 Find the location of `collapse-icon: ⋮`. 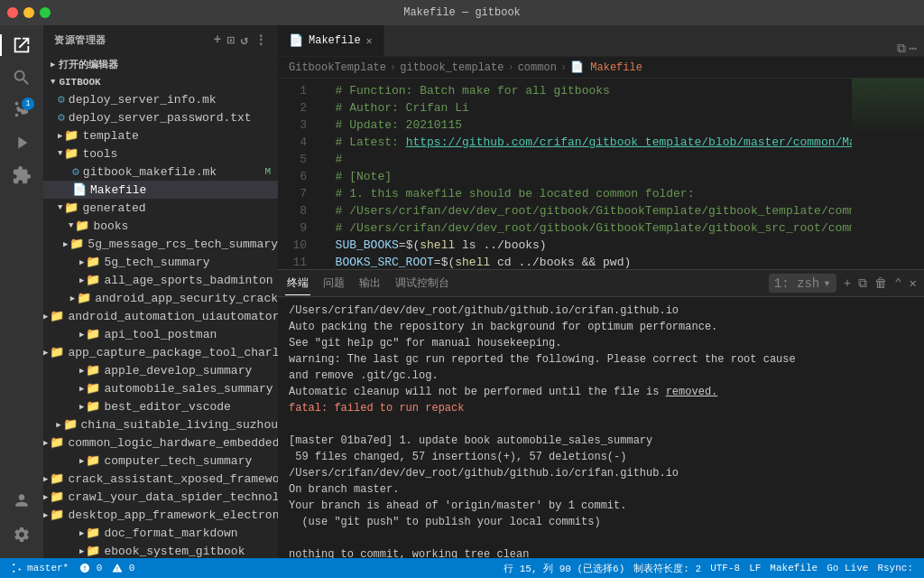

collapse-icon: ⋮ is located at coordinates (262, 40).